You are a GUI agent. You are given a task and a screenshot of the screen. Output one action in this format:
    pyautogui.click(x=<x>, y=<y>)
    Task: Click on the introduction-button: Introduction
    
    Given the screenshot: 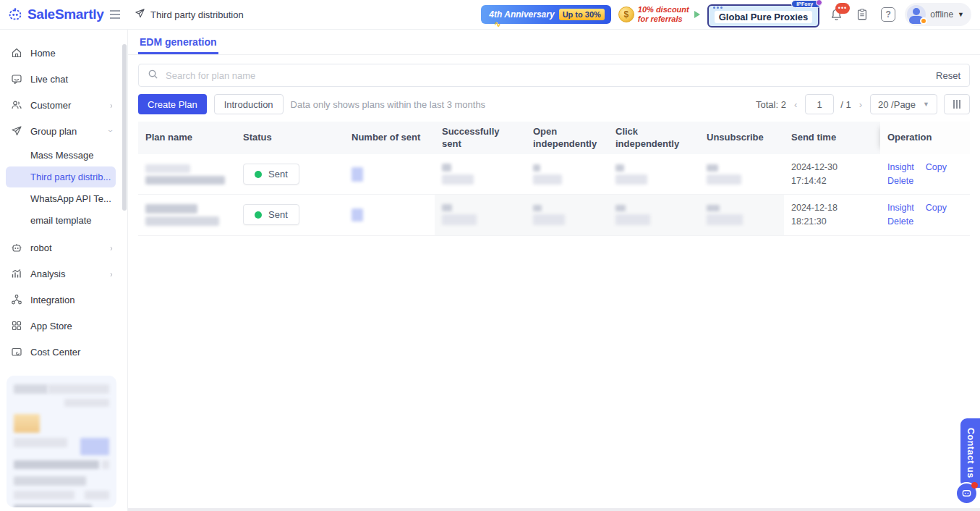 What is the action you would take?
    pyautogui.click(x=249, y=104)
    